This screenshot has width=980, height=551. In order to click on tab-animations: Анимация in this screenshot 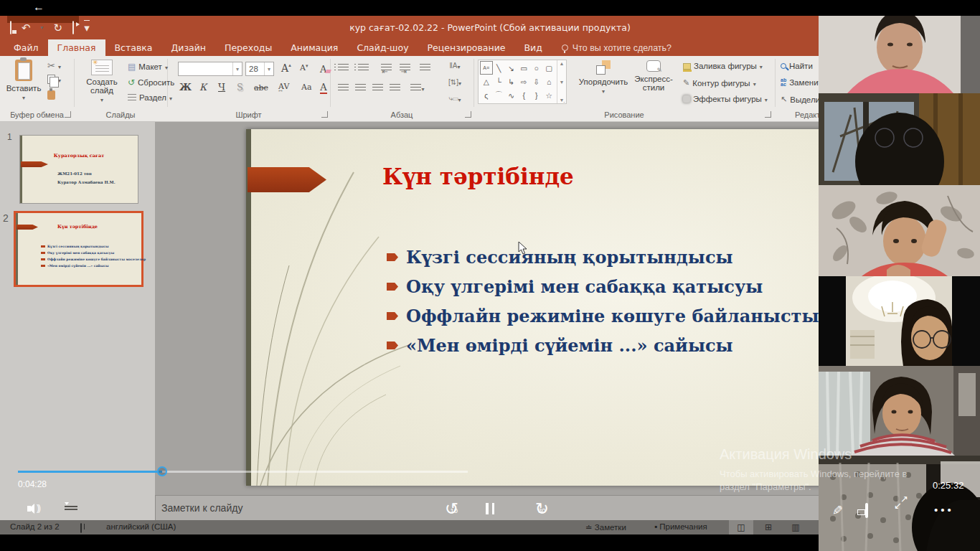, I will do `click(314, 47)`.